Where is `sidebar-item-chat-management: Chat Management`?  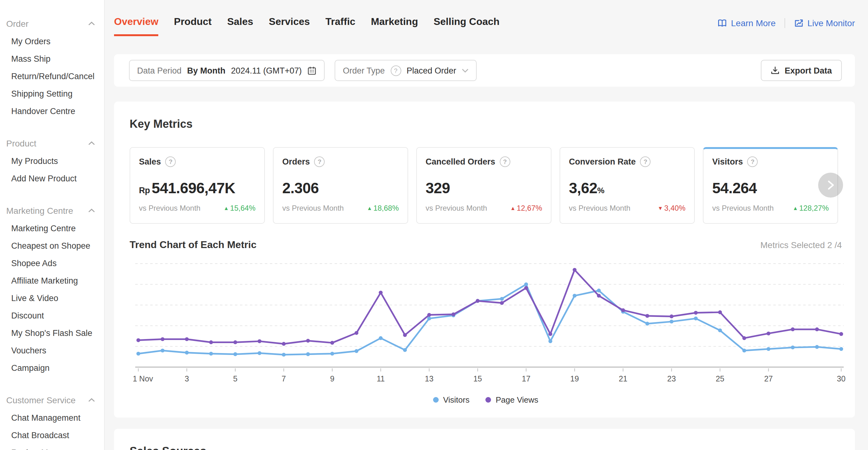
sidebar-item-chat-management: Chat Management is located at coordinates (52, 418).